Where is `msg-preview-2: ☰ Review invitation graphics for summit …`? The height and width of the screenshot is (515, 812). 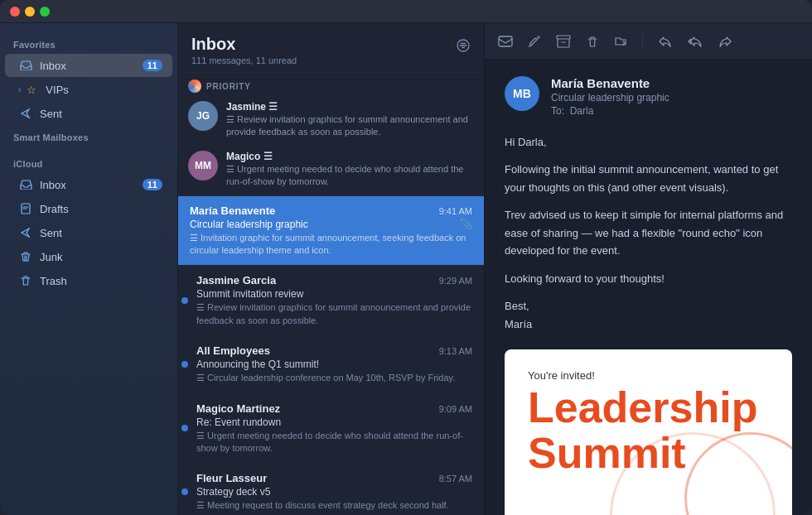
msg-preview-2: ☰ Review invitation graphics for summit … is located at coordinates (331, 315).